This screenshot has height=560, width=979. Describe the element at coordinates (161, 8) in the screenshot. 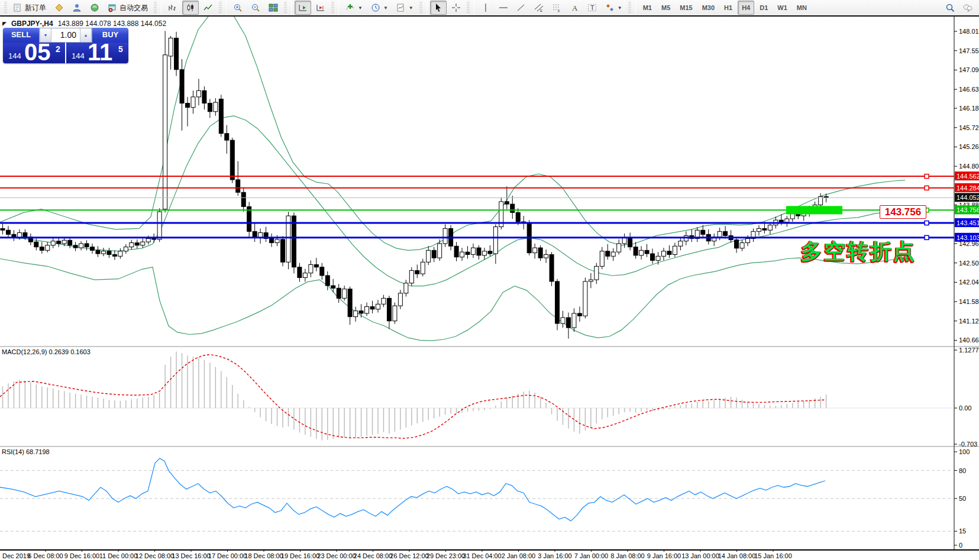

I see `toolbar-separator` at that location.